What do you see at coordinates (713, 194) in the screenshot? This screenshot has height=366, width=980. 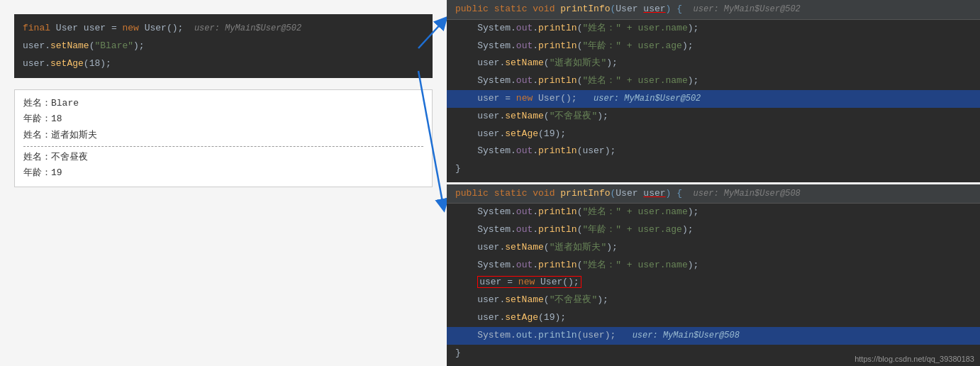 I see `right-bottom-header: public static void printInfo(User user) …` at bounding box center [713, 194].